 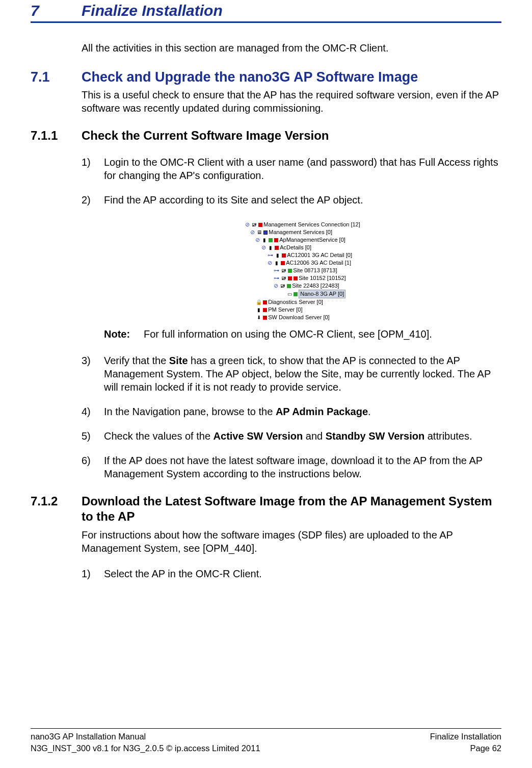 What do you see at coordinates (291, 542) in the screenshot?
I see `section-7-1-2-desc: For instructions about how the software …` at bounding box center [291, 542].